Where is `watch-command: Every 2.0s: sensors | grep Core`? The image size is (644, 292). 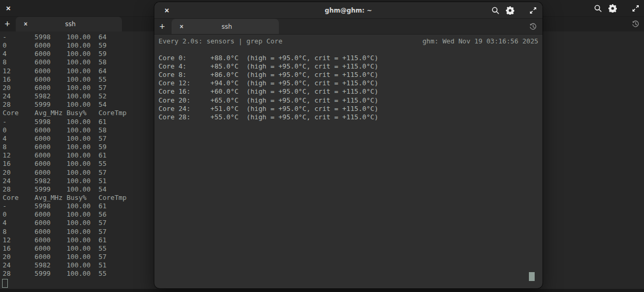 watch-command: Every 2.0s: sensors | grep Core is located at coordinates (221, 41).